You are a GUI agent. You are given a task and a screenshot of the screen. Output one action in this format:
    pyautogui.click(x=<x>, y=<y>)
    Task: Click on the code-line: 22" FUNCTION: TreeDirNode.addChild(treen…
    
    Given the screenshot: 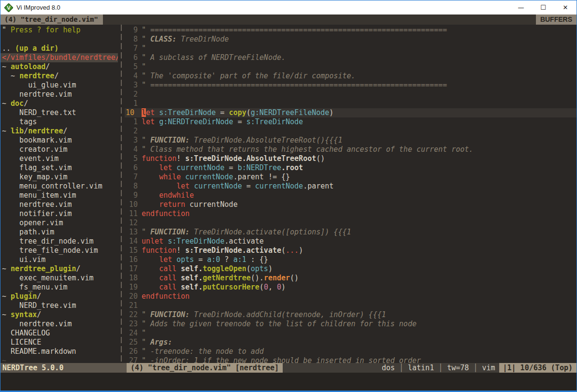 What is the action you would take?
    pyautogui.click(x=351, y=315)
    